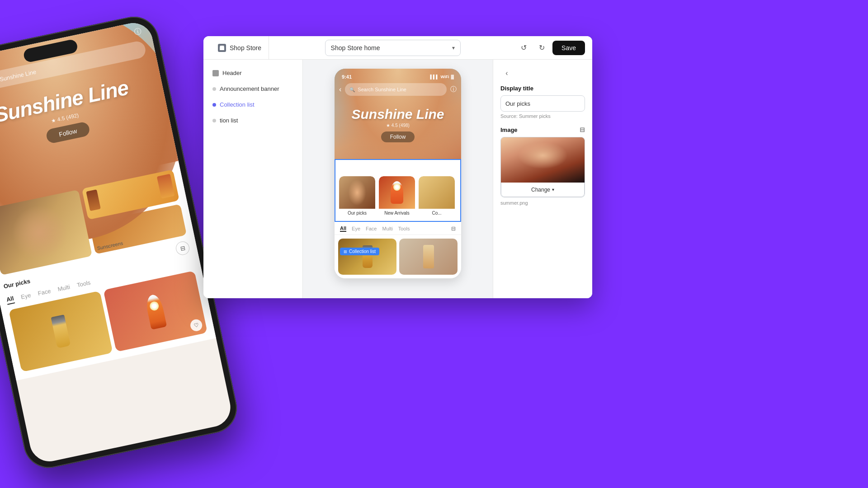 This screenshot has width=868, height=488. Describe the element at coordinates (398, 229) in the screenshot. I see `preview-tabs: All Eye Face Multi Tools ⊟` at that location.